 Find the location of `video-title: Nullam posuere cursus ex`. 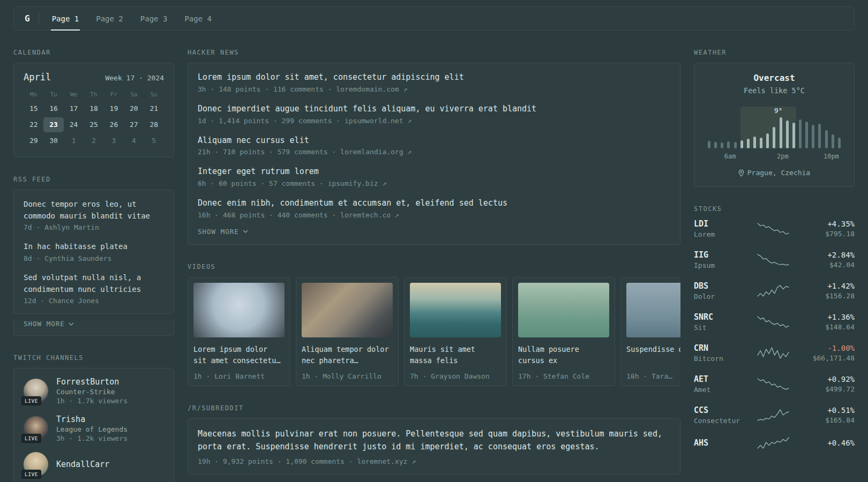

video-title: Nullam posuere cursus ex is located at coordinates (564, 356).